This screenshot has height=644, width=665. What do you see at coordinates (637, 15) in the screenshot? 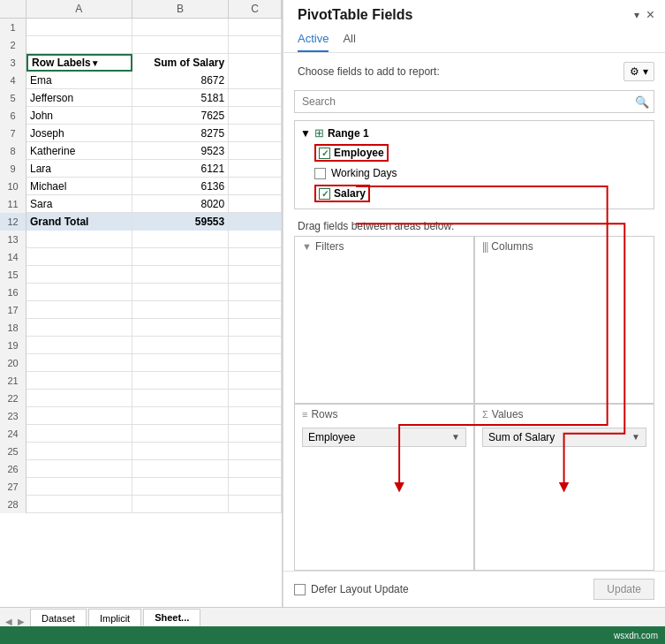
I see `pivot-chevron-icon: ▾` at bounding box center [637, 15].